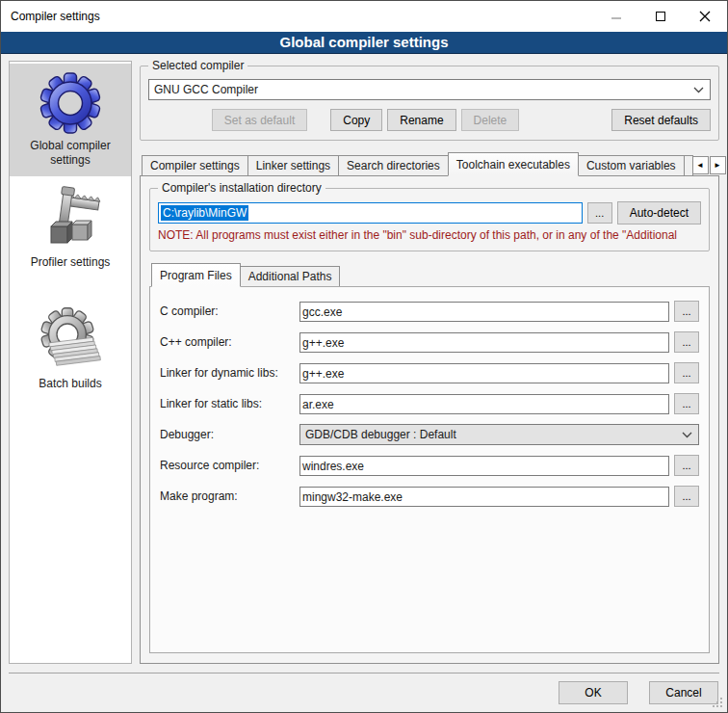 The height and width of the screenshot is (713, 728). I want to click on field-row-static-linker: Linker for static libs: ar.exe ..., so click(429, 404).